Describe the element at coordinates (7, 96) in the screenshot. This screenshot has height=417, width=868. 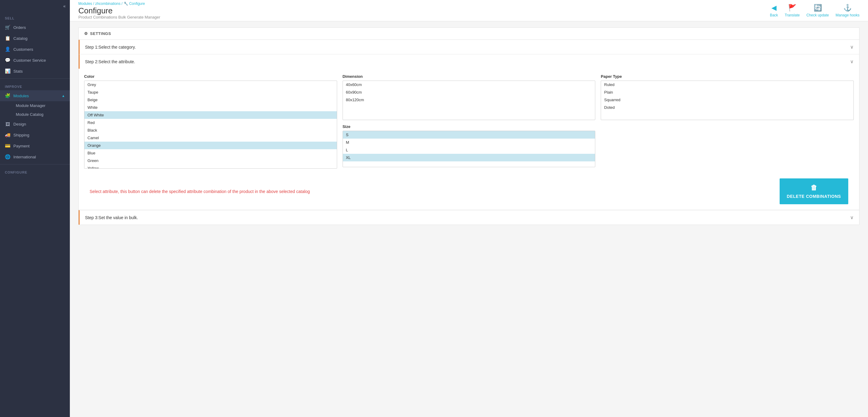
I see `modules-icon: 🧩` at that location.